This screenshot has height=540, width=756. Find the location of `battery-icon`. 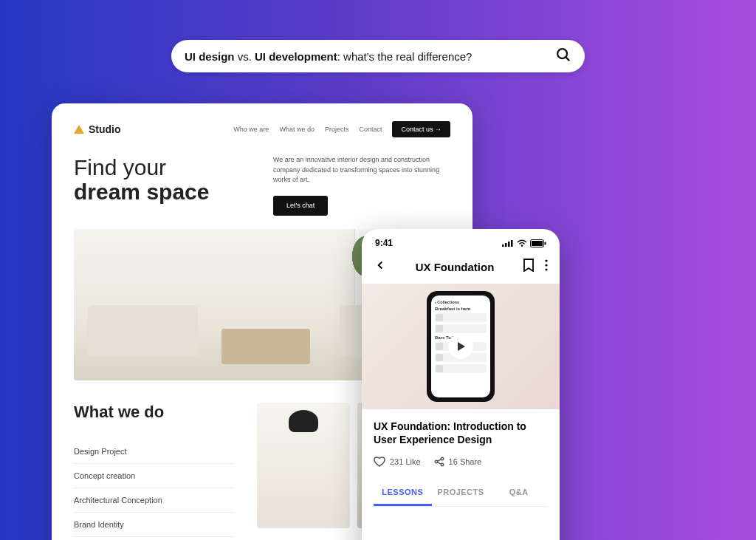

battery-icon is located at coordinates (538, 244).